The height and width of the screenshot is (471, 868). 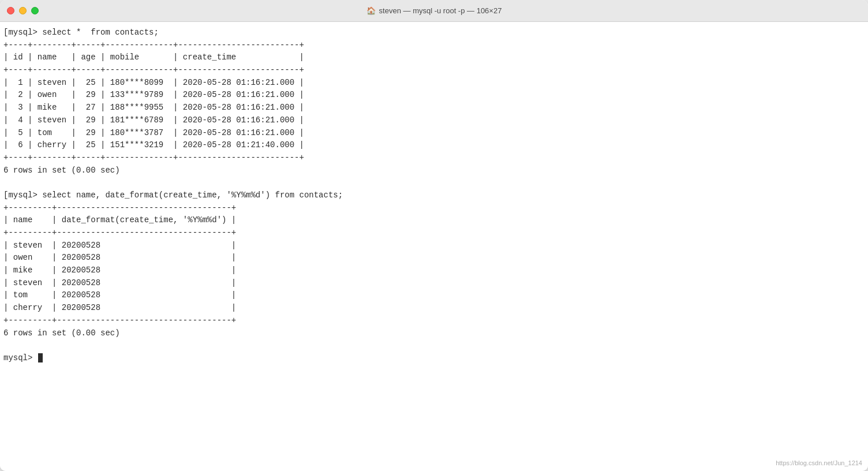 I want to click on line-21: | steven | 20200528 |, so click(x=434, y=283).